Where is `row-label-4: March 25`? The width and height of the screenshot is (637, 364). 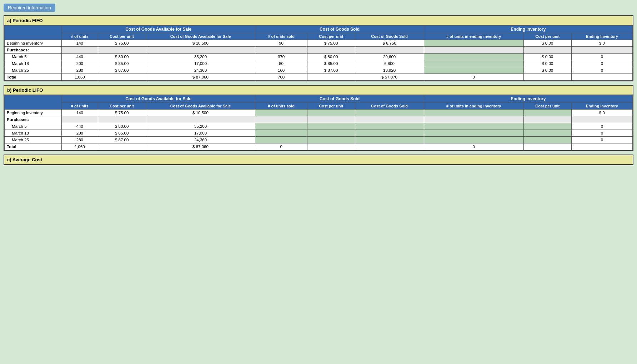 row-label-4: March 25 is located at coordinates (33, 71).